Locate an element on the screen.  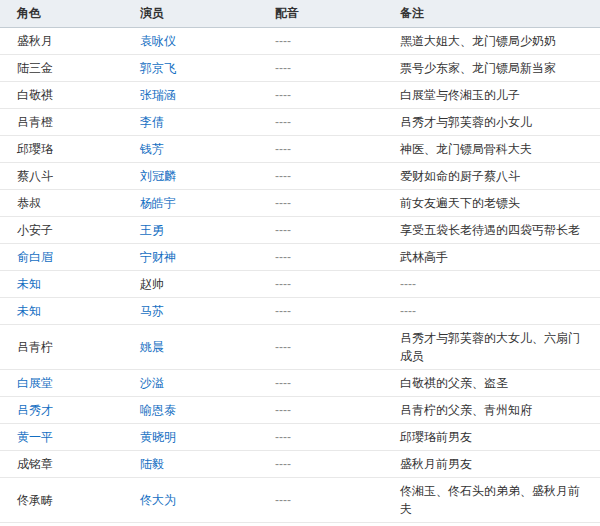
actor-cell: 钱芳 is located at coordinates (190, 148).